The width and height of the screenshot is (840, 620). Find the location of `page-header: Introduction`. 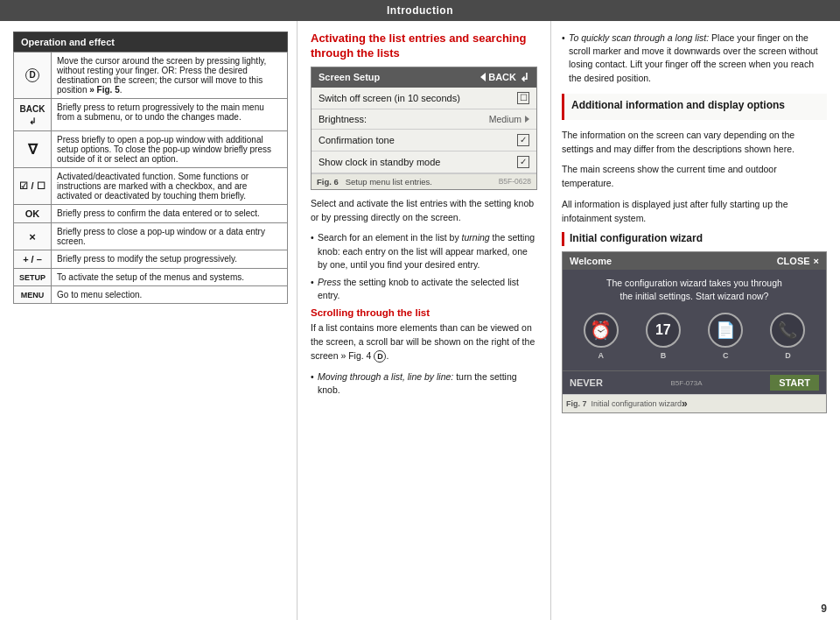

page-header: Introduction is located at coordinates (420, 11).